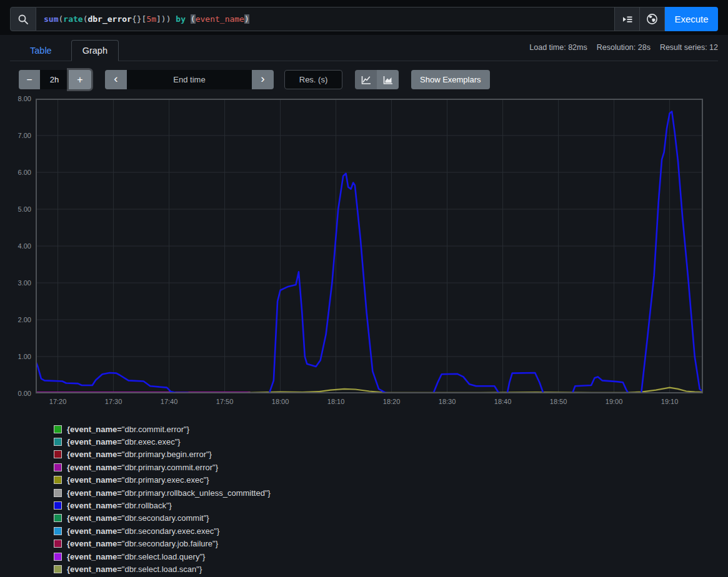  What do you see at coordinates (119, 506) in the screenshot?
I see `legend-series-name: {event_name="dbr.rollback"}` at bounding box center [119, 506].